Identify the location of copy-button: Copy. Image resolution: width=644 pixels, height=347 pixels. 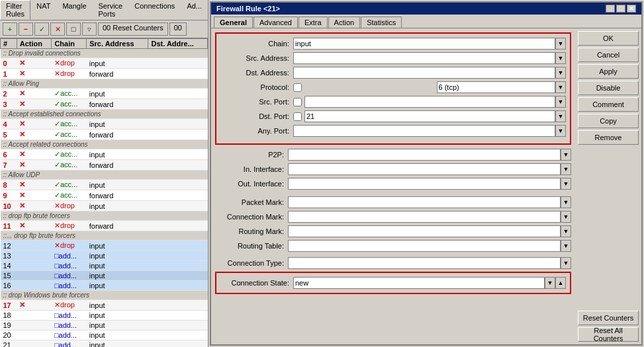
(608, 121).